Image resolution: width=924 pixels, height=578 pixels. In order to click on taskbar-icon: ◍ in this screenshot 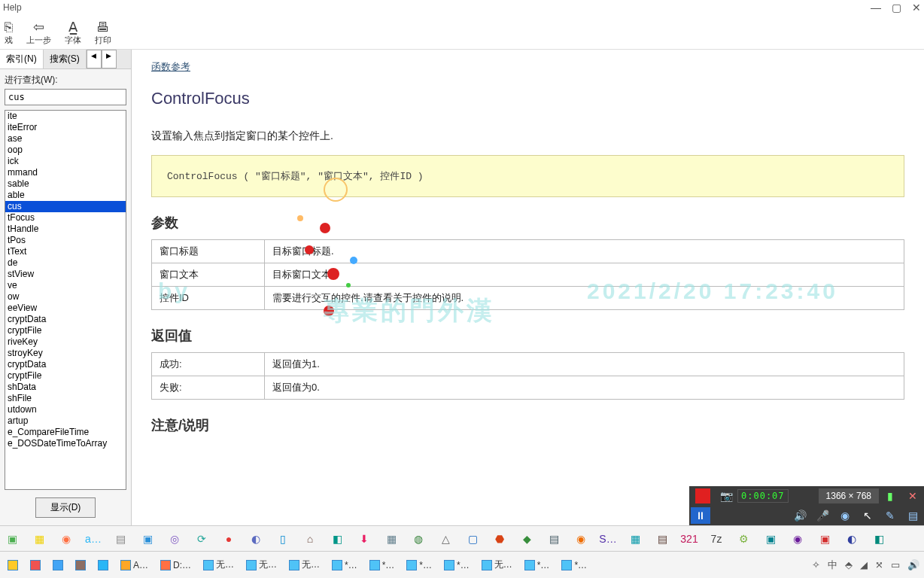, I will do `click(418, 539)`.